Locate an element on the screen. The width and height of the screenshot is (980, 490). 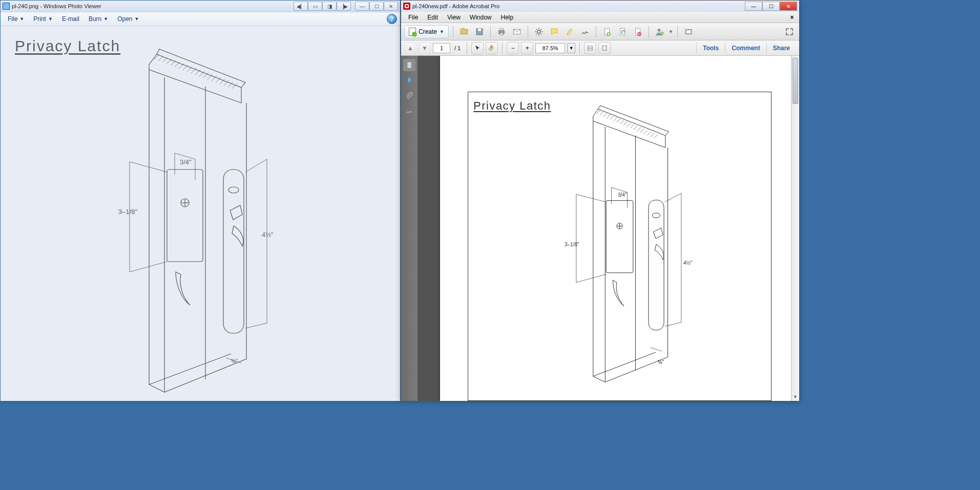
vertical-scrollbar: ▲ ▼ is located at coordinates (795, 228).